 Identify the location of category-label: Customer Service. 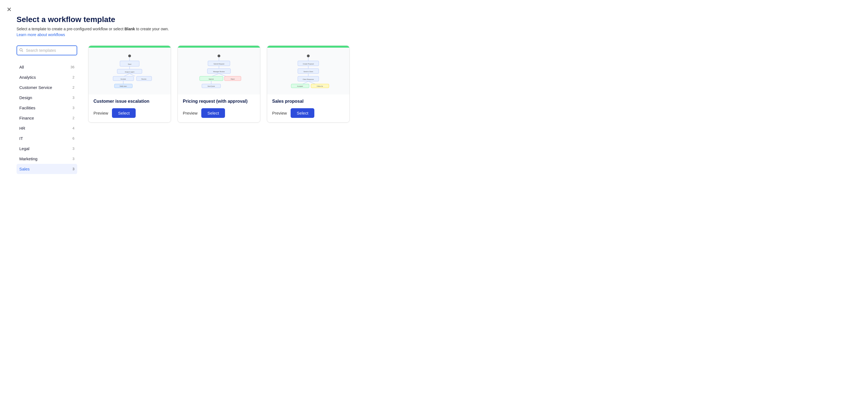
(36, 88).